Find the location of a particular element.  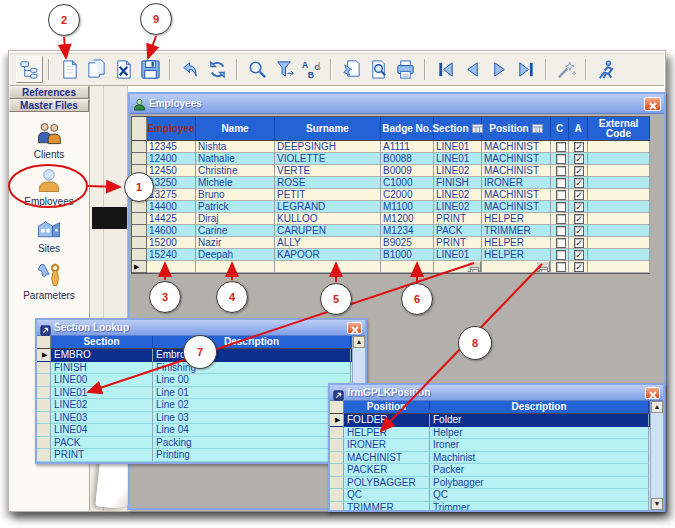

cell-position-empty is located at coordinates (516, 267).